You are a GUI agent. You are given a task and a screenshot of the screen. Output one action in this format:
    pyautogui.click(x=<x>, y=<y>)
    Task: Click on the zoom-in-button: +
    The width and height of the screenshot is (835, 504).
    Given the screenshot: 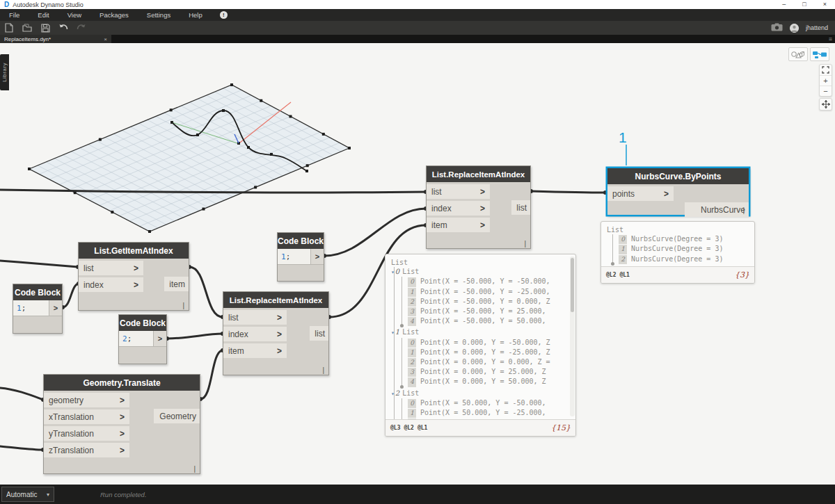 What is the action you would take?
    pyautogui.click(x=825, y=81)
    